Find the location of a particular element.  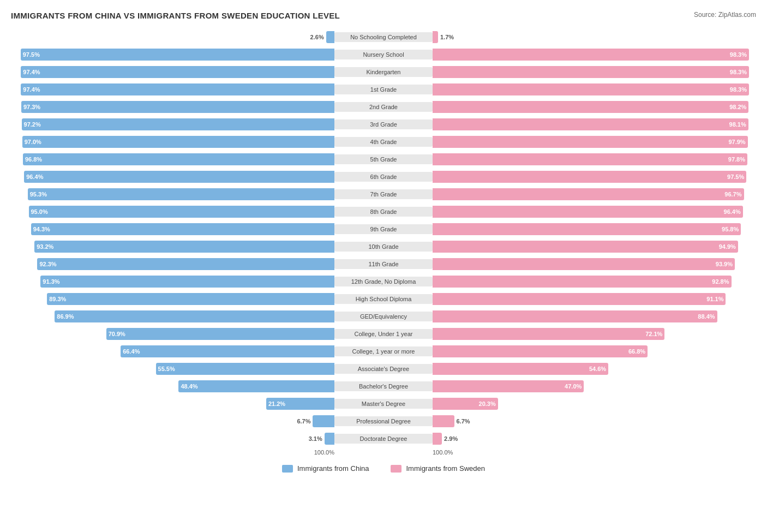

bar-label: 7th Grade is located at coordinates (384, 194).